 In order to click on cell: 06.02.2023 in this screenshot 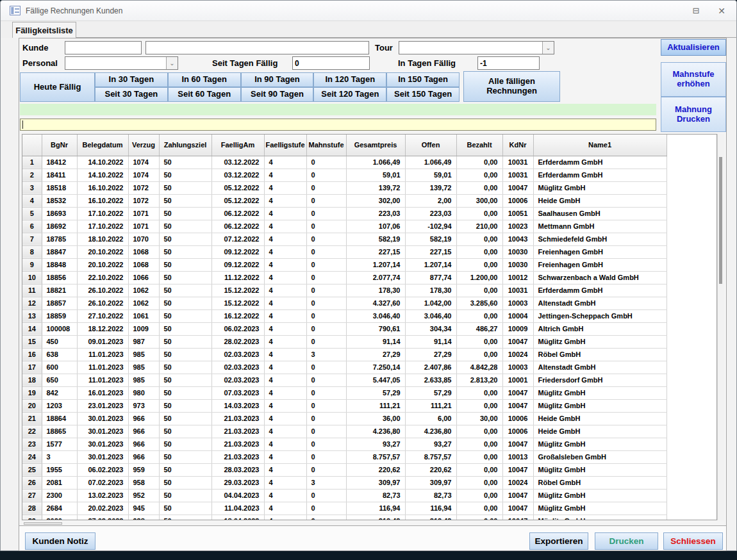, I will do `click(103, 470)`.